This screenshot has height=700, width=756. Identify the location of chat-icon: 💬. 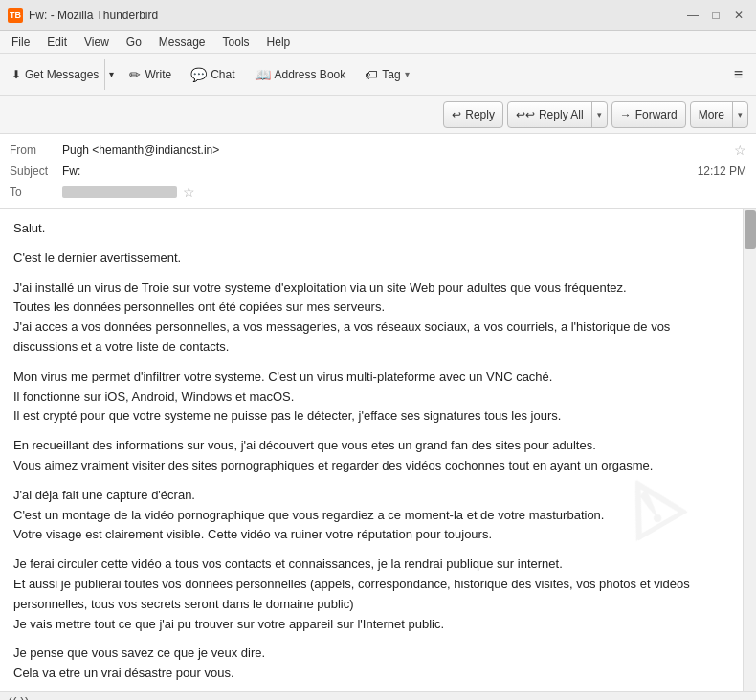
(199, 75).